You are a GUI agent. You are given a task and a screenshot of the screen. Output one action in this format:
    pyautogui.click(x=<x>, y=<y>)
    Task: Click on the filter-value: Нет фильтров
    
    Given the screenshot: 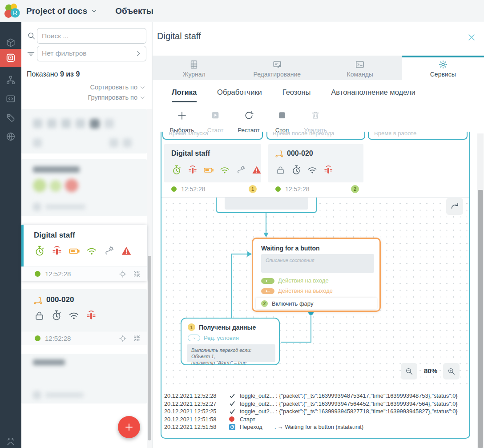 What is the action you would take?
    pyautogui.click(x=92, y=53)
    